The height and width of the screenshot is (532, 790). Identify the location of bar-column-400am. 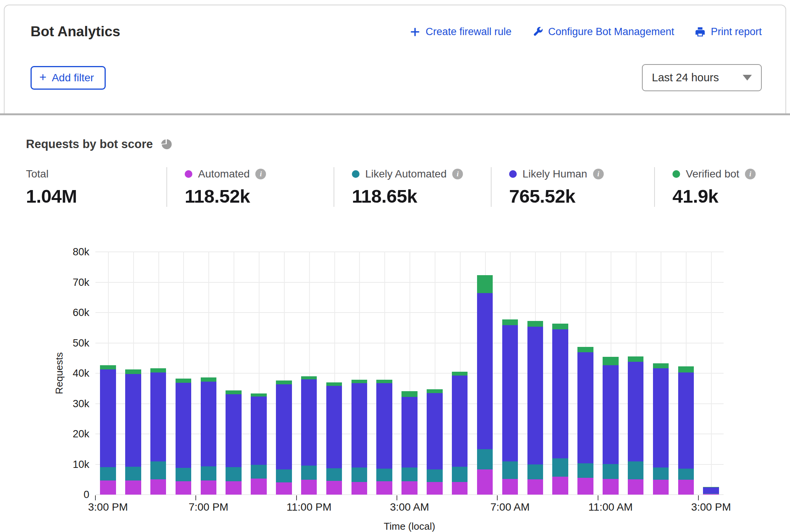
(435, 373).